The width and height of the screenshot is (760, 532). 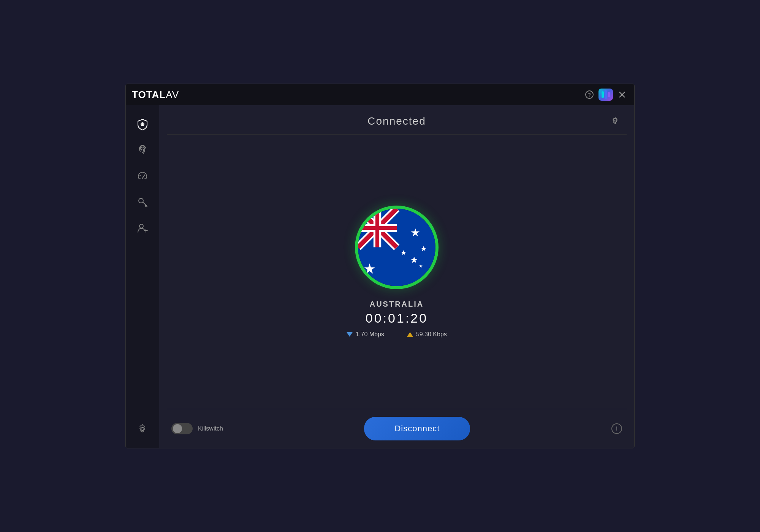 I want to click on killswitch-label: Killswitch, so click(x=211, y=429).